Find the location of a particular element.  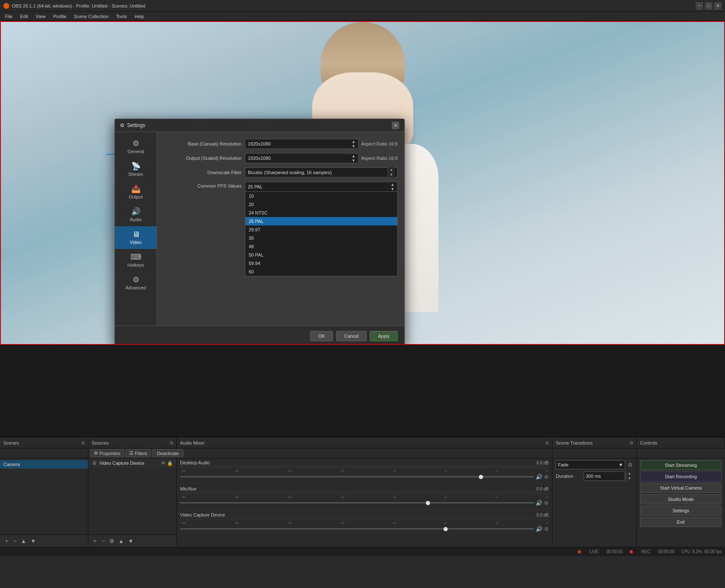

sources-toolbar-row: ⚙ Properties ☰ Filters Deactivate is located at coordinates (363, 453).